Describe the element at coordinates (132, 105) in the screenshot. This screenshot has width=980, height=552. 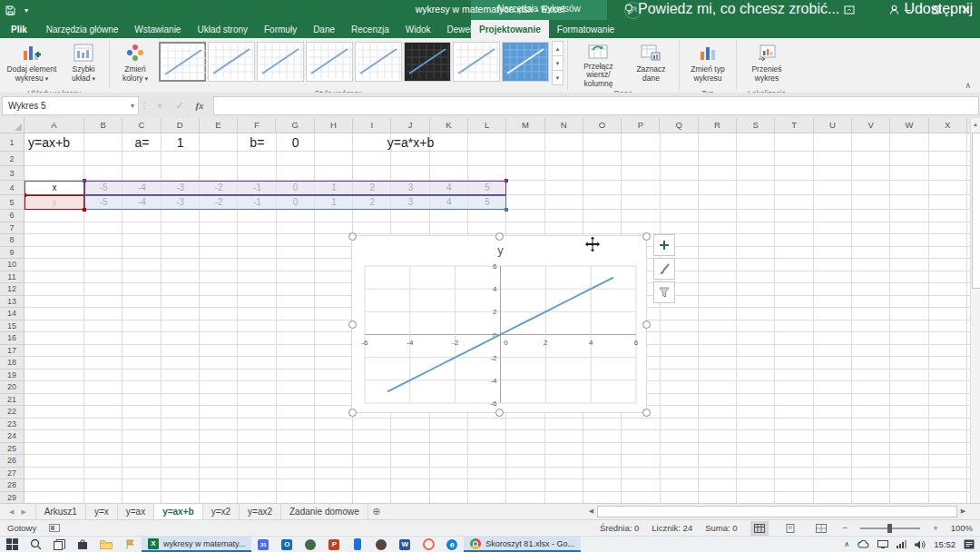
I see `name-box-caret-icon: ▾` at that location.